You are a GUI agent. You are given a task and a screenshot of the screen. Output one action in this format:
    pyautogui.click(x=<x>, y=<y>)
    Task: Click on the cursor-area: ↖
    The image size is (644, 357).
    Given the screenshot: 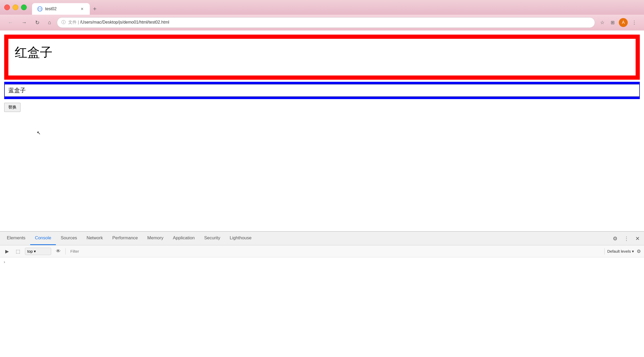 What is the action you would take?
    pyautogui.click(x=39, y=133)
    